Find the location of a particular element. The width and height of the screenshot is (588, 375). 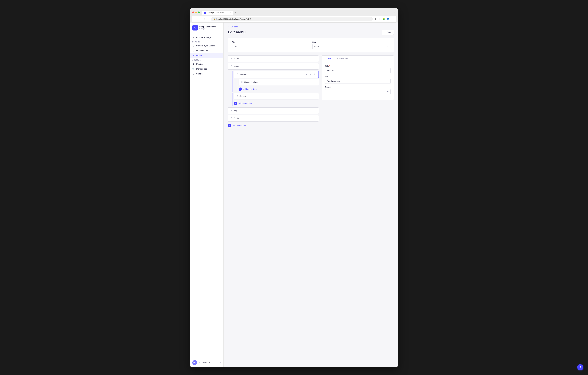

add-circle-icon: + is located at coordinates (240, 89).